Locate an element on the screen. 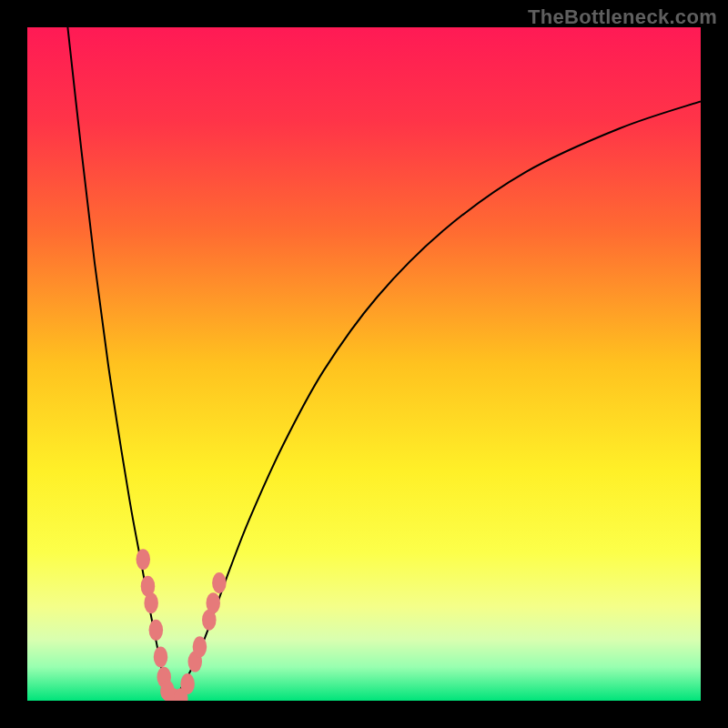  attribution-text: TheBottleneck.com is located at coordinates (622, 17).